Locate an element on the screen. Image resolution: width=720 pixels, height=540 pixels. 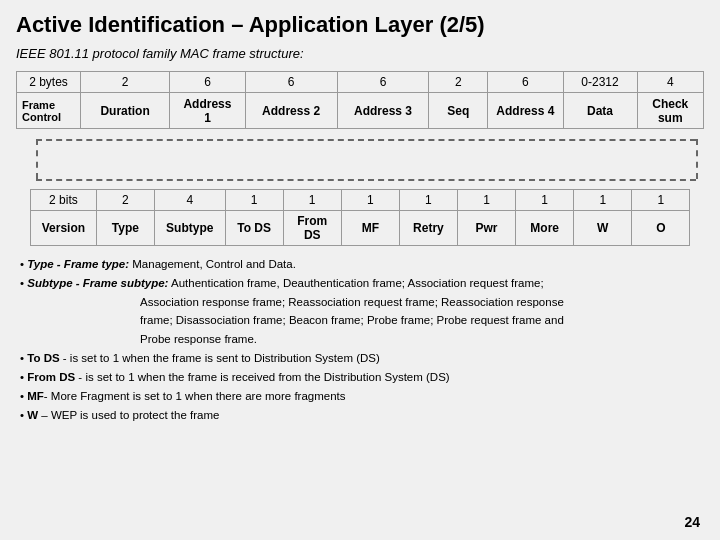
tods-cell: To DS is located at coordinates (254, 228).